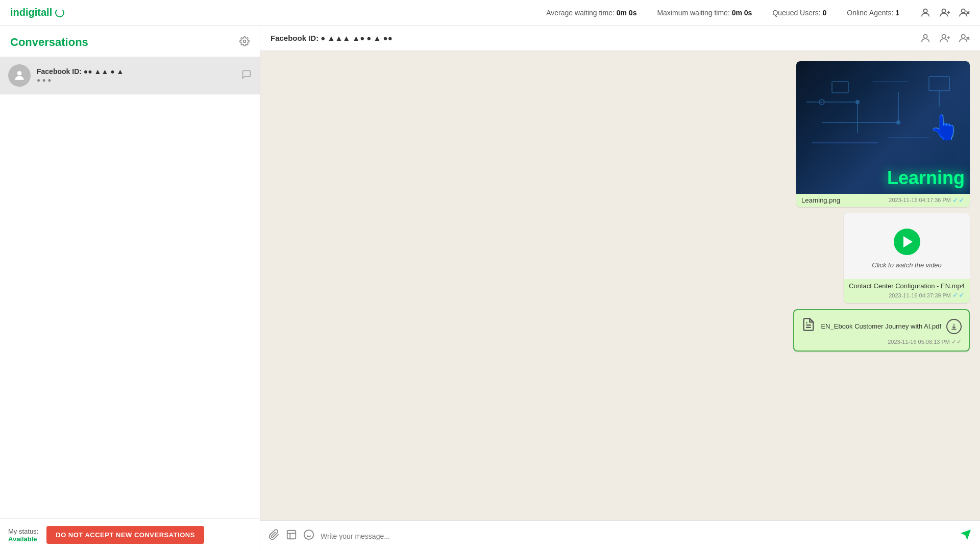 The image size is (980, 551). Describe the element at coordinates (704, 13) in the screenshot. I see `max-waiting-stat: Maximum waiting time: 0m 0s` at that location.